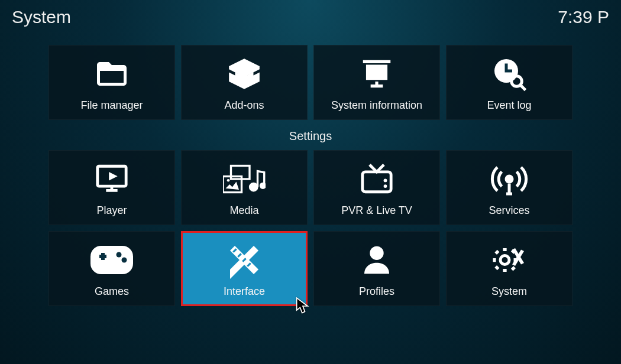 The width and height of the screenshot is (621, 364). What do you see at coordinates (509, 260) in the screenshot?
I see `gear-tools-icon` at bounding box center [509, 260].